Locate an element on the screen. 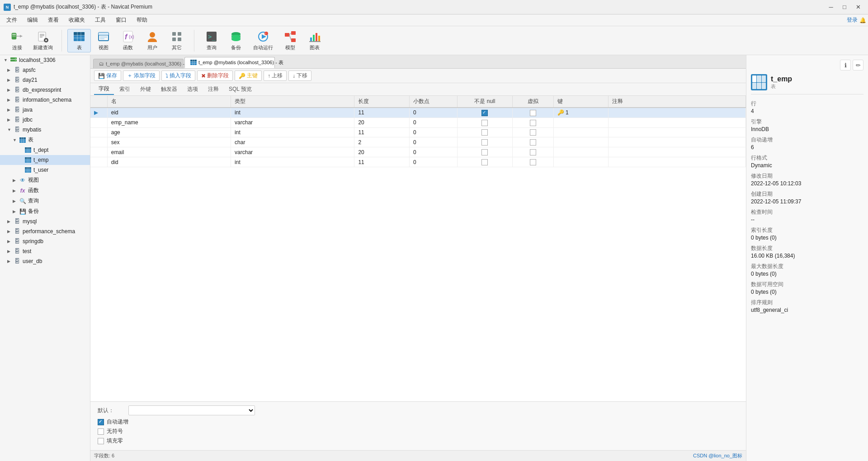  virtual-check-empname is located at coordinates (533, 123).